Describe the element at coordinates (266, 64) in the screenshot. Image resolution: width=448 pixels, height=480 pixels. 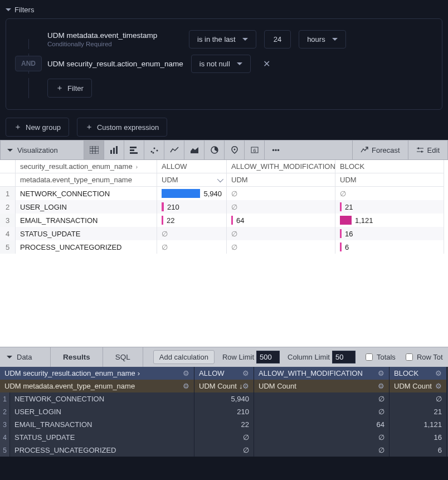
I see `remove-filter-button: ✕` at that location.